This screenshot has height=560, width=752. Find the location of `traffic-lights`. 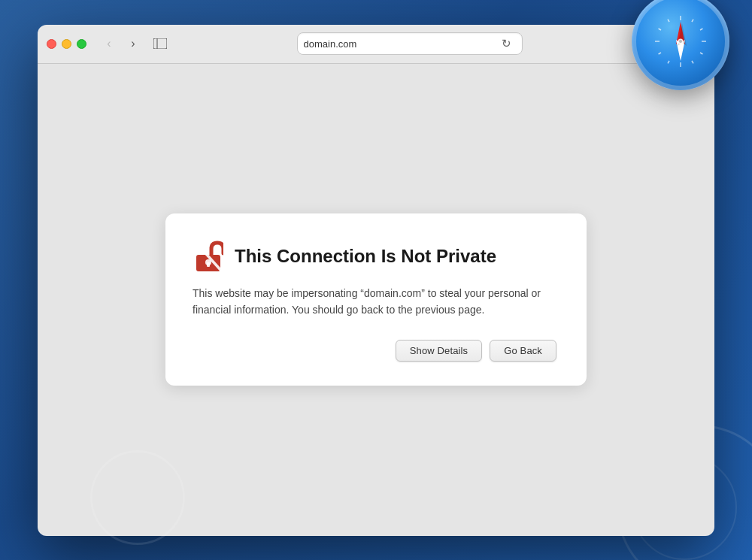

traffic-lights is located at coordinates (66, 44).